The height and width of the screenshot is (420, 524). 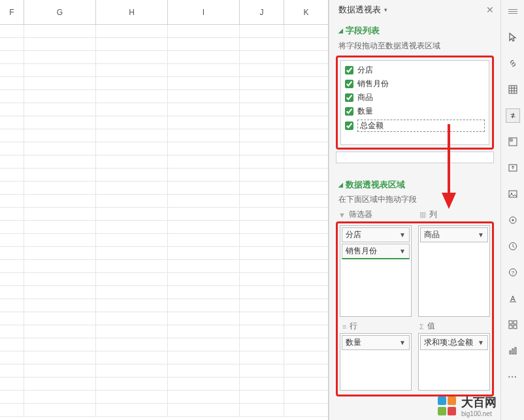 I want to click on font-icon: A, so click(x=513, y=299).